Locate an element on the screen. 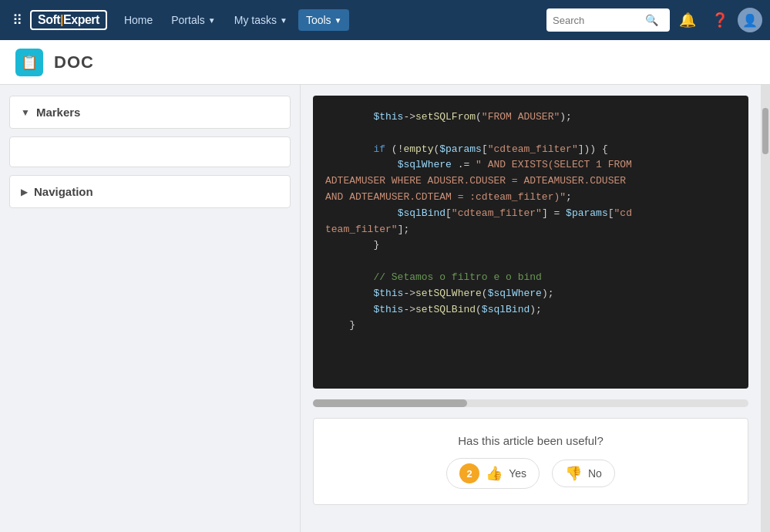  markers-header: ▼ Markers is located at coordinates (150, 113).